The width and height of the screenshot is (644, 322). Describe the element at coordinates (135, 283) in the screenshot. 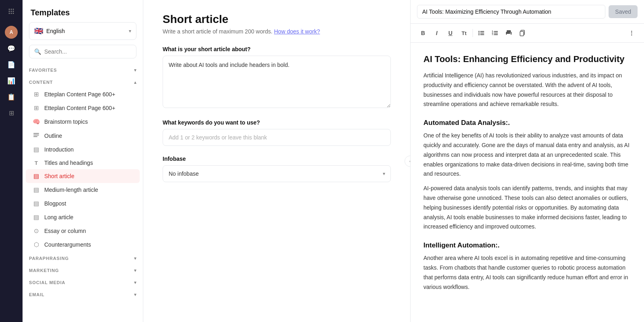

I see `social-media-toggle-icon: ▾` at that location.